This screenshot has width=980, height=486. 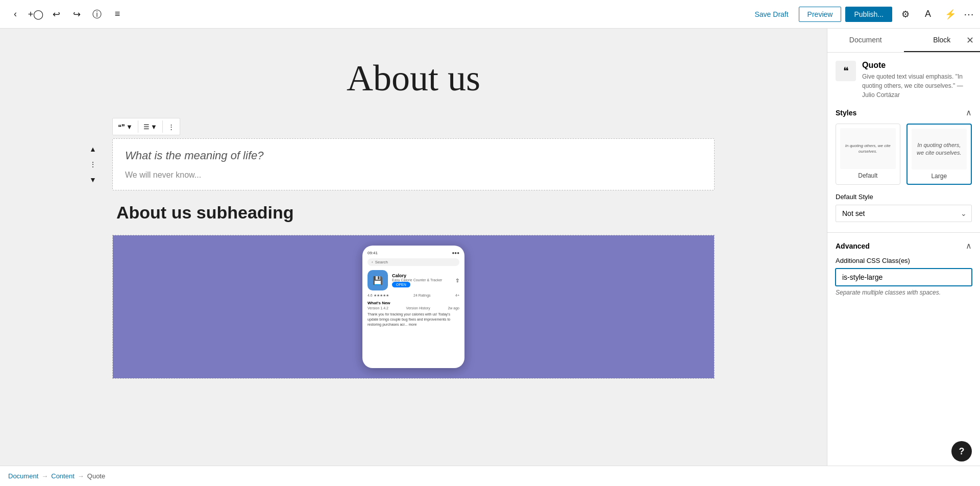 I want to click on phone-signal: ●●●, so click(x=456, y=253).